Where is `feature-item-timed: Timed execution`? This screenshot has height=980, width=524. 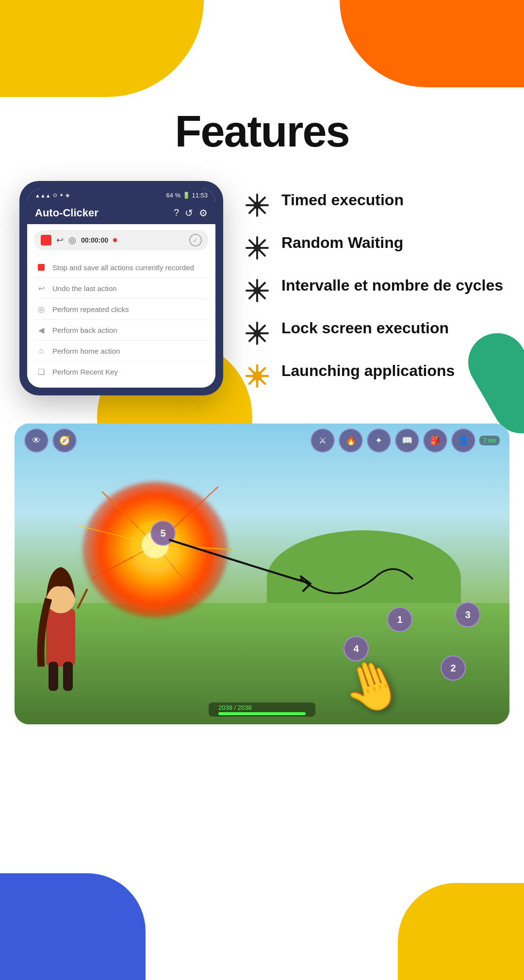
feature-item-timed: Timed execution is located at coordinates (374, 205).